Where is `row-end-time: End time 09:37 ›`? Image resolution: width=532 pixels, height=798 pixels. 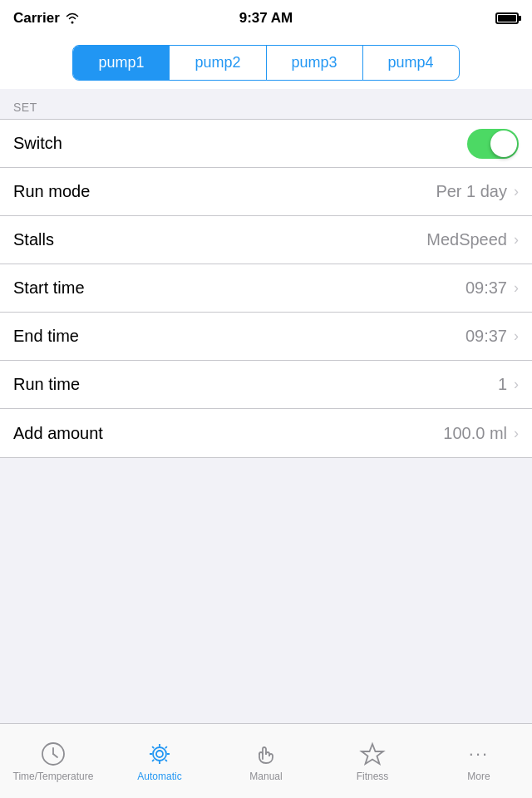 row-end-time: End time 09:37 › is located at coordinates (266, 337).